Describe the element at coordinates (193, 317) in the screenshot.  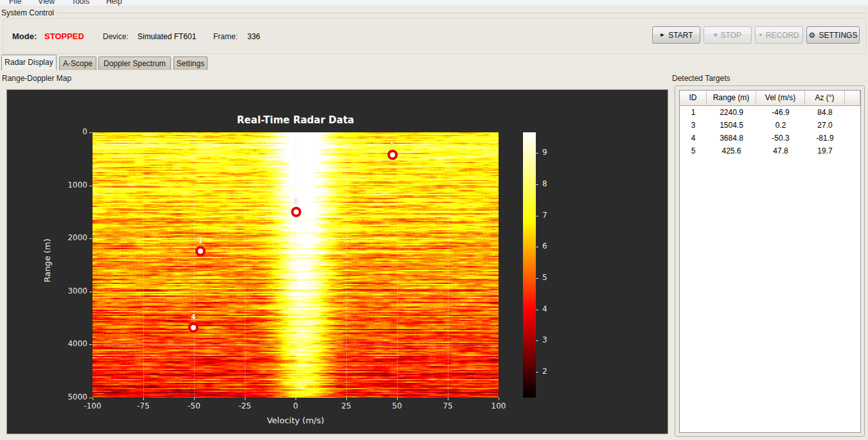
I see `target-marker-label: 4` at that location.